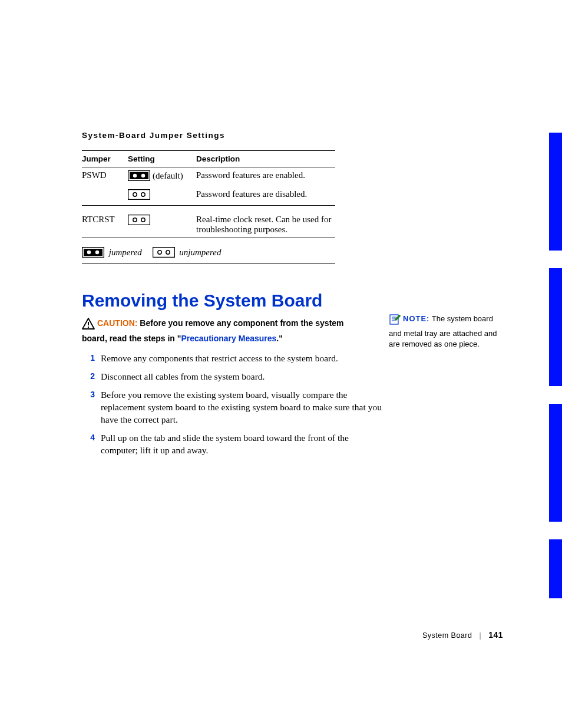 The width and height of the screenshot is (562, 728). Describe the element at coordinates (209, 253) in the screenshot. I see `legend-row: jumpered unjumpered` at that location.